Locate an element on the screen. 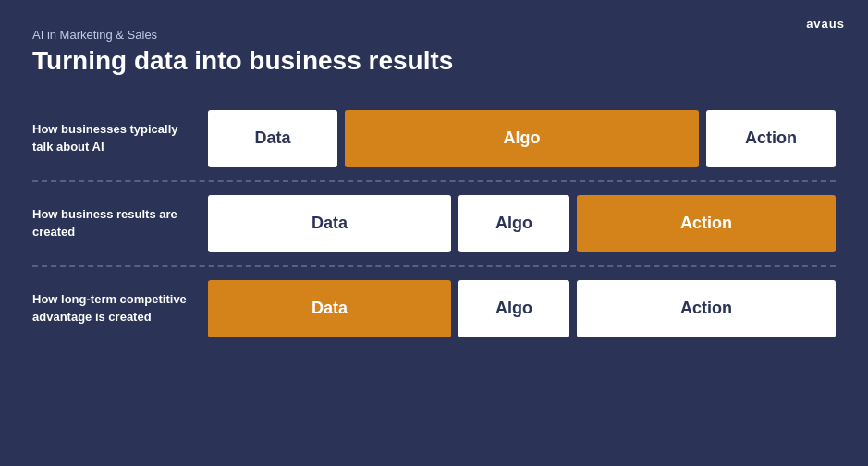 The width and height of the screenshot is (868, 466). row-1-algo-block: Algo is located at coordinates (521, 139).